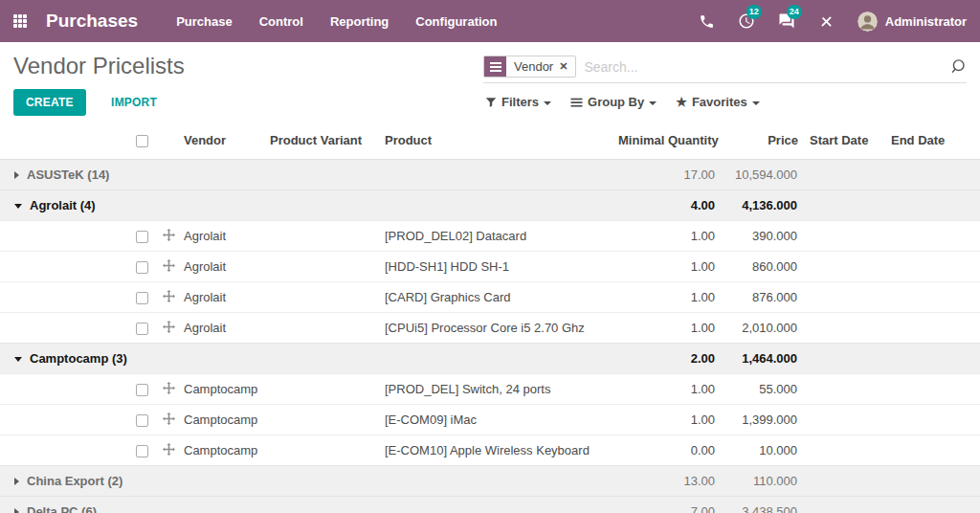  I want to click on apps-grid-icon, so click(20, 21).